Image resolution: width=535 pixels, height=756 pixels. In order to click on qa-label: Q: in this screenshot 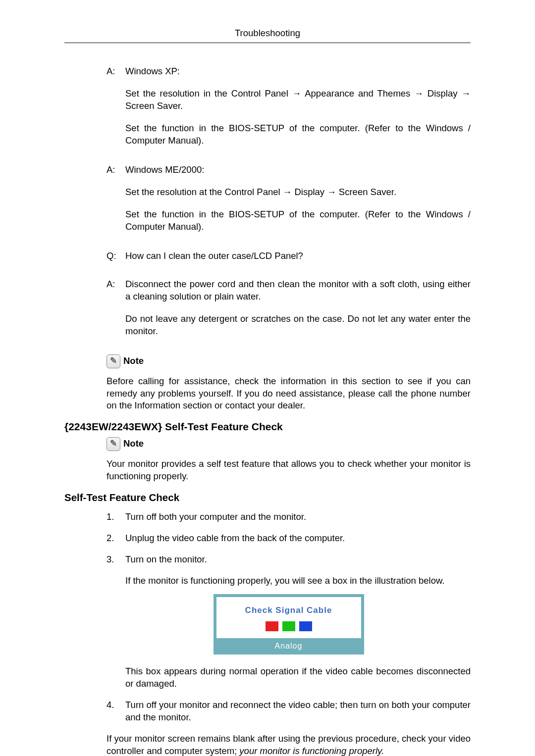, I will do `click(116, 260)`.